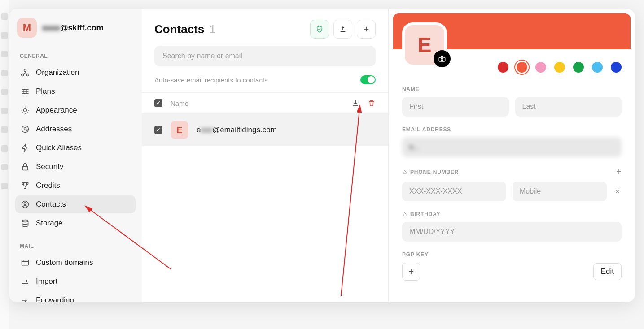 This screenshot has width=644, height=329. What do you see at coordinates (65, 263) in the screenshot?
I see `sidebar-item-label: Custom domains` at bounding box center [65, 263].